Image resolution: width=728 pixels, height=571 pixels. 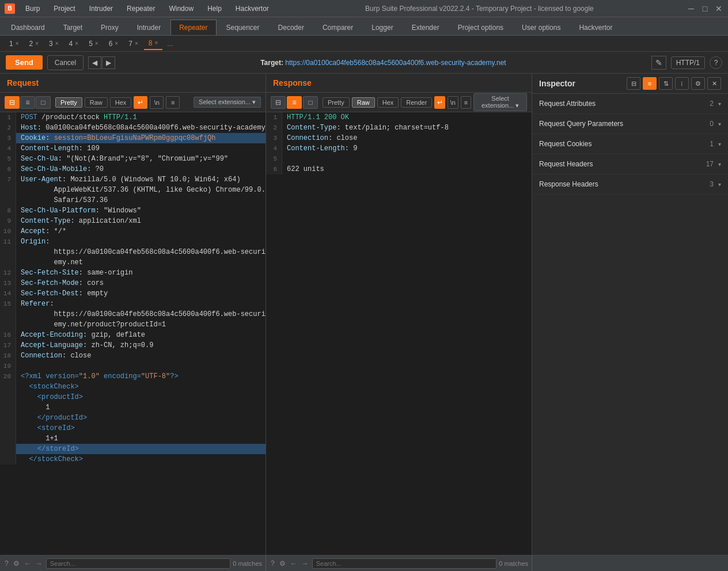 What do you see at coordinates (74, 44) in the screenshot?
I see `subtab-4: 4 ×` at bounding box center [74, 44].